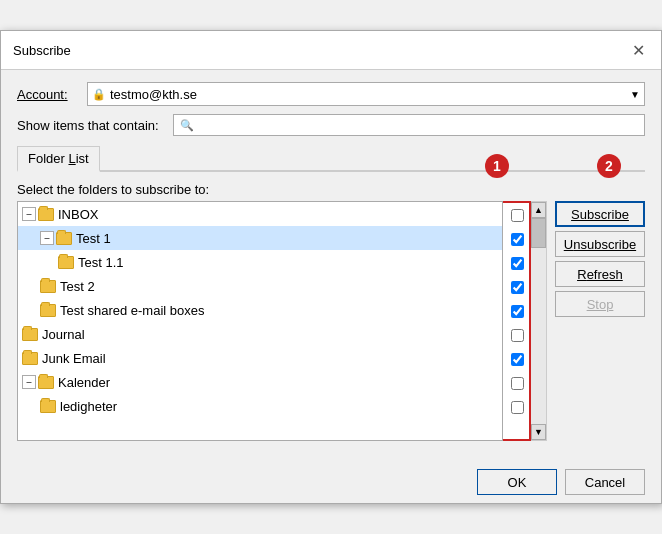 The height and width of the screenshot is (534, 662). Describe the element at coordinates (600, 244) in the screenshot. I see `unsubscribe-button: Unsubscribe` at that location.